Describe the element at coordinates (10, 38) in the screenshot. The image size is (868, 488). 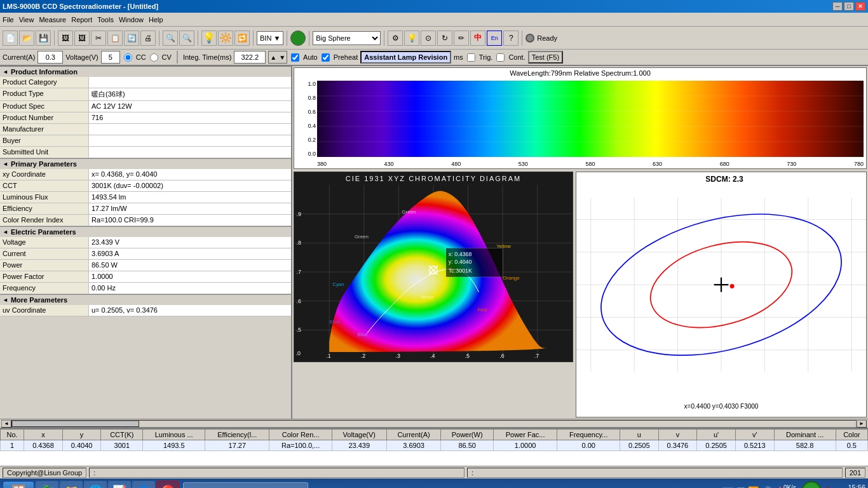
I see `new-button: 📄` at that location.